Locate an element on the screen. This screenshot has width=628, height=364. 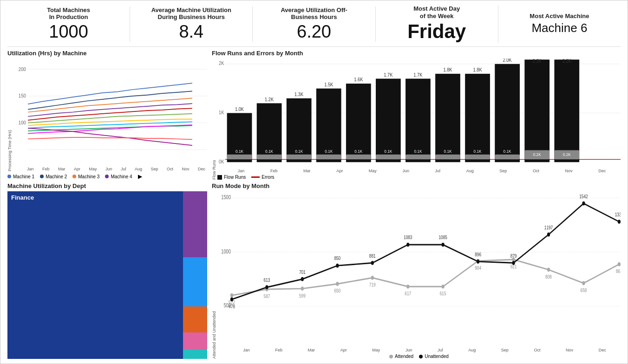
bar-apr-error is located at coordinates (329, 157).